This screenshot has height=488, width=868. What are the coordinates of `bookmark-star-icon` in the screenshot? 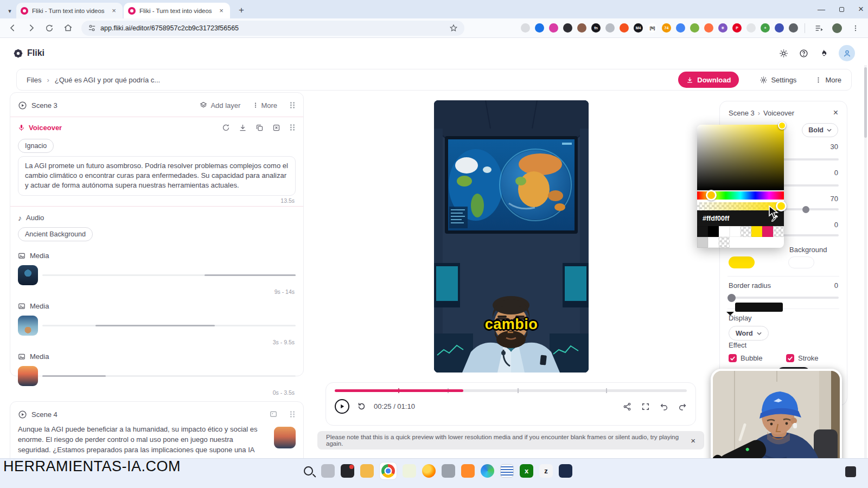 It's located at (454, 28).